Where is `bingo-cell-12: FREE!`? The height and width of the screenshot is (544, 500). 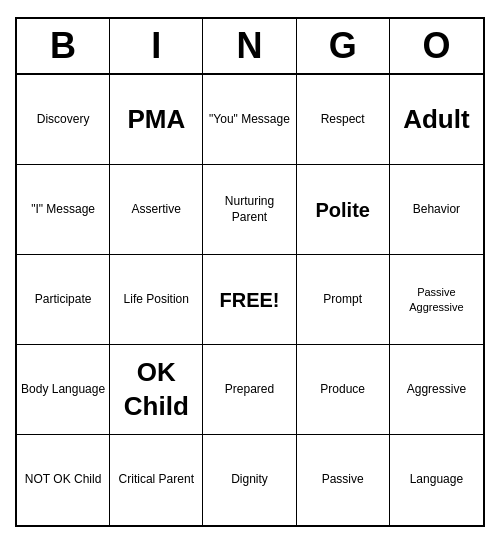 bingo-cell-12: FREE! is located at coordinates (250, 300).